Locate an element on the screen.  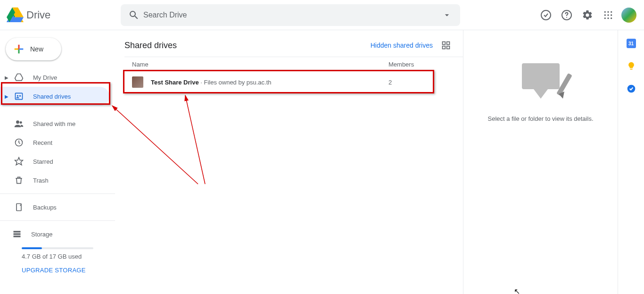
star-icon is located at coordinates (19, 161).